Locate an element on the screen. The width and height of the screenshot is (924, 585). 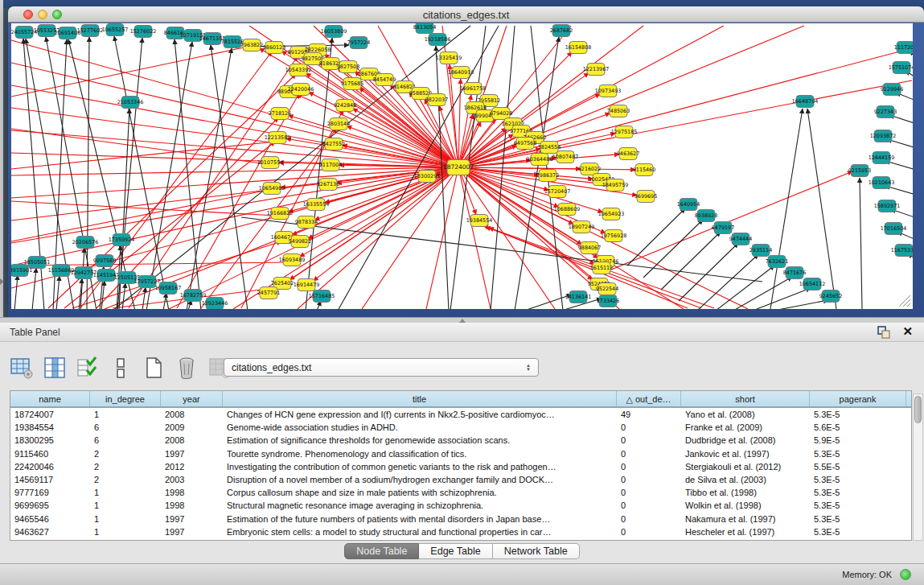
cell-title: Embryonic stem cells: a model to study s… is located at coordinates (420, 532).